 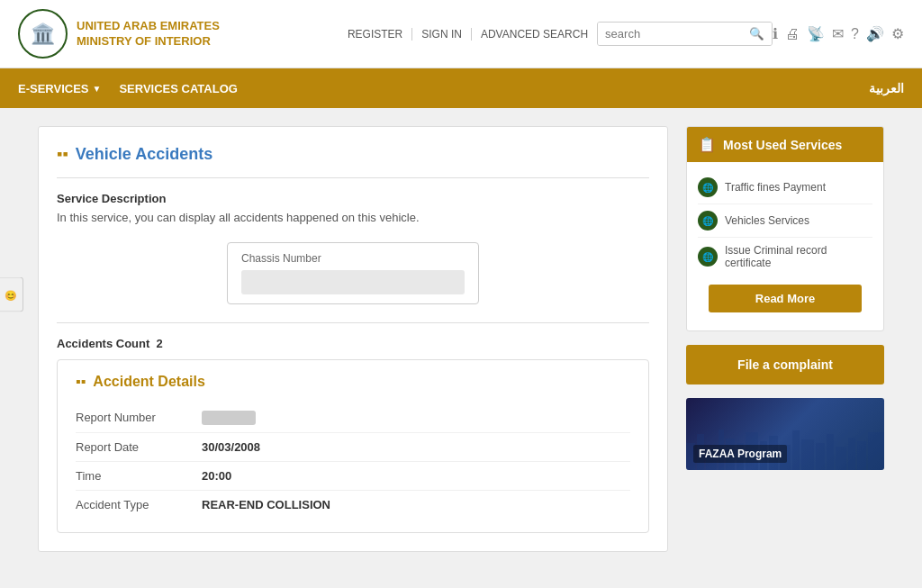 What do you see at coordinates (767, 221) in the screenshot?
I see `service-item-label: Vehicles Services` at bounding box center [767, 221].